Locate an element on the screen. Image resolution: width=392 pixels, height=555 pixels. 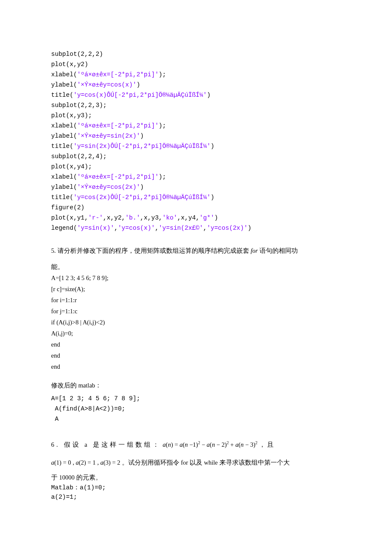
code-line: ylabel('×Ý×ø±êy=cos(2x)') is located at coordinates (196, 187).